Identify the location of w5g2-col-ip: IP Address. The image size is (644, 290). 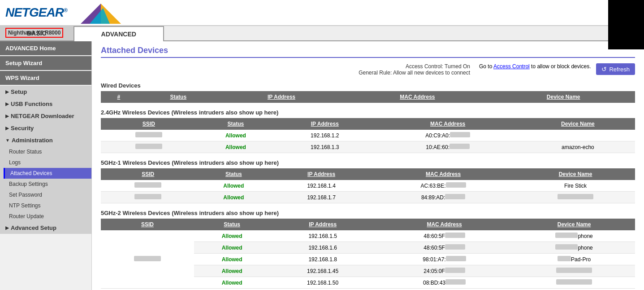
(323, 224).